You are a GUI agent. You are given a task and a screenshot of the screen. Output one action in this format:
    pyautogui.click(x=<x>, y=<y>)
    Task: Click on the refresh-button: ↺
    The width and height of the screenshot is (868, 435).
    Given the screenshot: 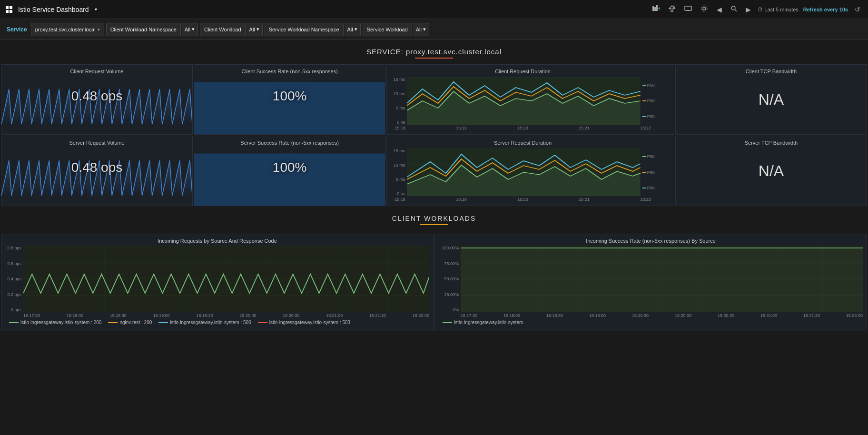 What is the action you would take?
    pyautogui.click(x=858, y=10)
    